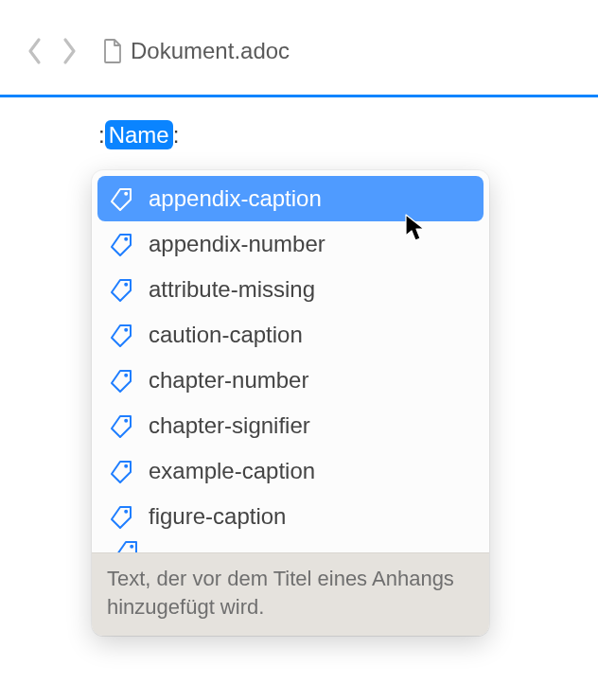 The image size is (598, 700). I want to click on attr-name-placeholder: Name, so click(139, 134).